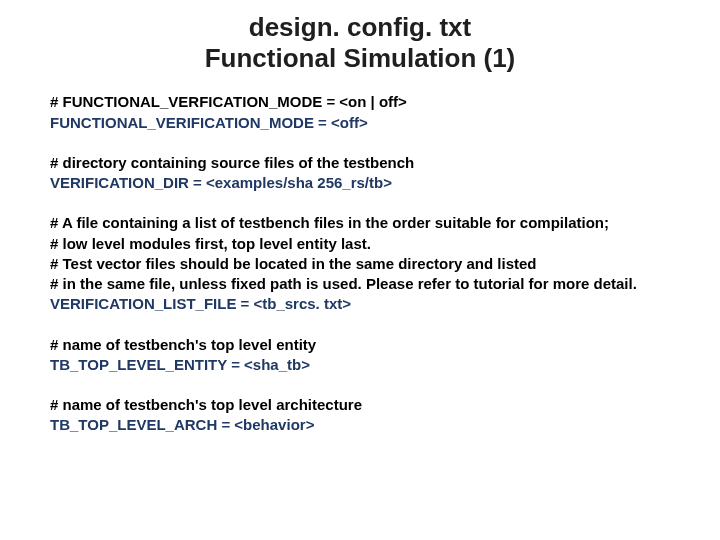  What do you see at coordinates (360, 43) in the screenshot?
I see `slide-title: design. config. txt Functional Simulatio…` at bounding box center [360, 43].